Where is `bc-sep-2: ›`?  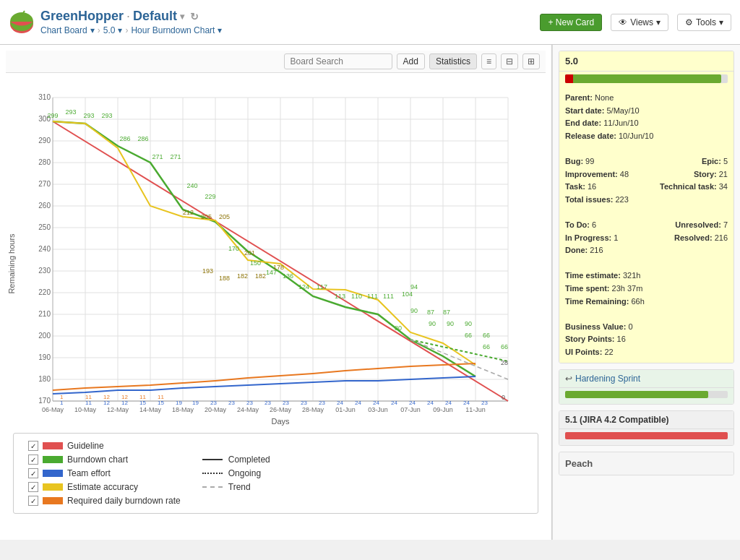 bc-sep-2: › is located at coordinates (126, 30).